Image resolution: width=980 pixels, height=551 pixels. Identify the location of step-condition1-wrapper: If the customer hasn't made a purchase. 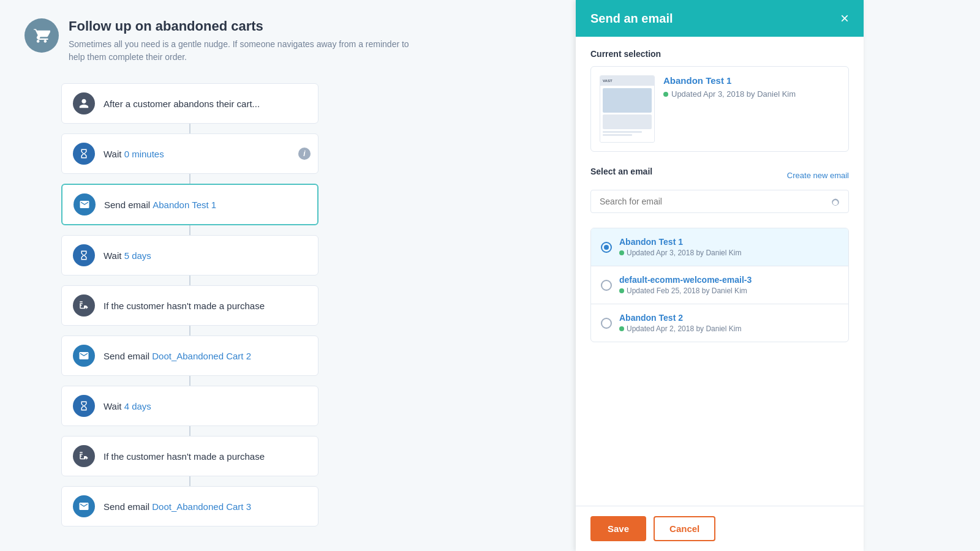
(190, 310).